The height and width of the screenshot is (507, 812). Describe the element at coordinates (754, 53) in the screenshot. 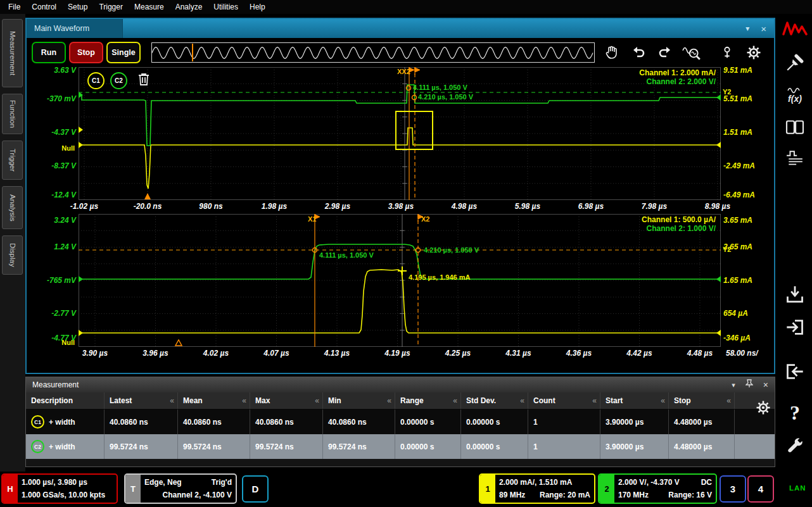

I see `settings-gear-icon` at that location.